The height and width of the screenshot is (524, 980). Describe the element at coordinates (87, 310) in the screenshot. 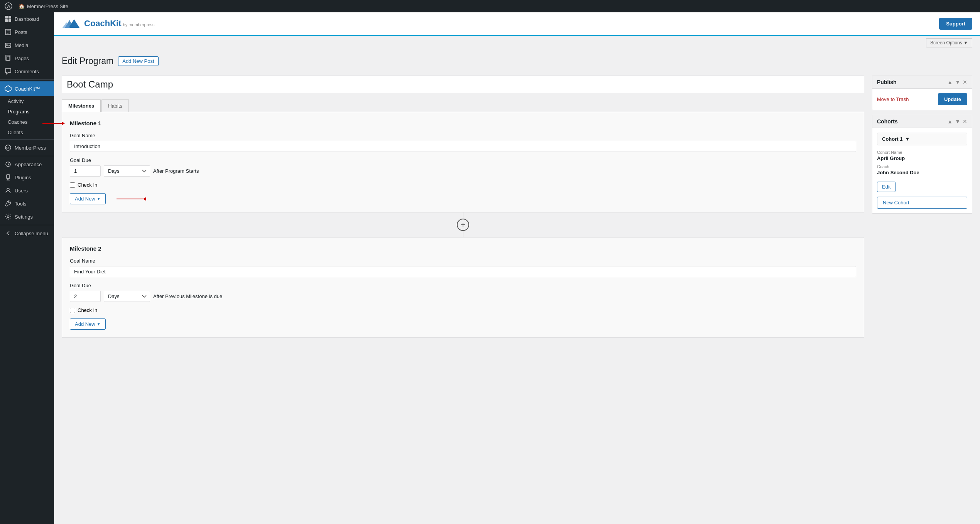

I see `milestone-2-check-in-label: Check In` at that location.